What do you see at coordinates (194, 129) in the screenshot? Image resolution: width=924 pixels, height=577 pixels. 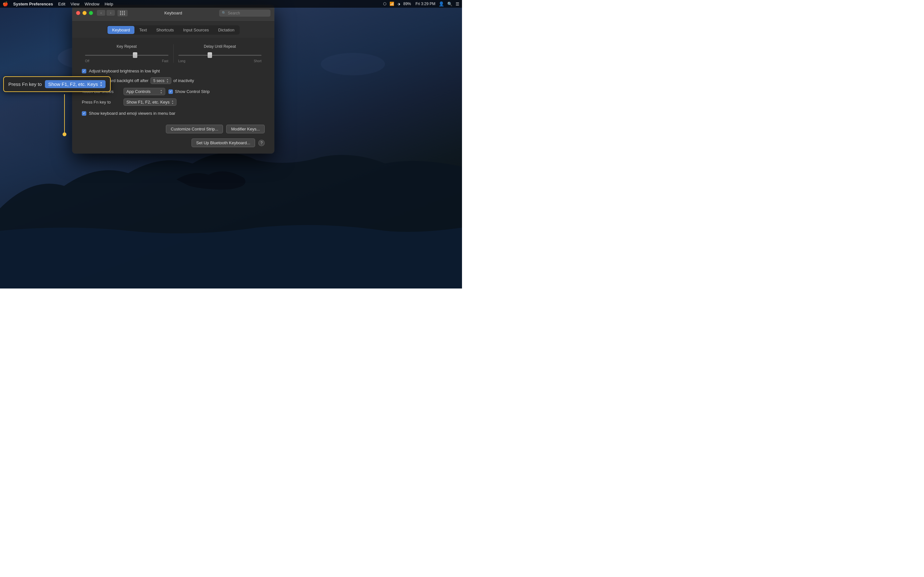 I see `customize-control-strip-button: Customize Control Strip...` at bounding box center [194, 129].